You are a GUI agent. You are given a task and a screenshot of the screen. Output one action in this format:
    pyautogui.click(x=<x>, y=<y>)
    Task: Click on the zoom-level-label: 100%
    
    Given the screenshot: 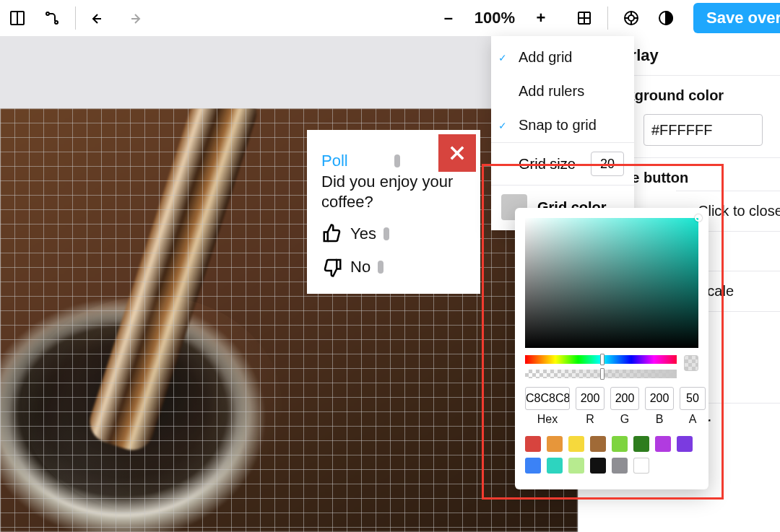 What is the action you would take?
    pyautogui.click(x=495, y=18)
    